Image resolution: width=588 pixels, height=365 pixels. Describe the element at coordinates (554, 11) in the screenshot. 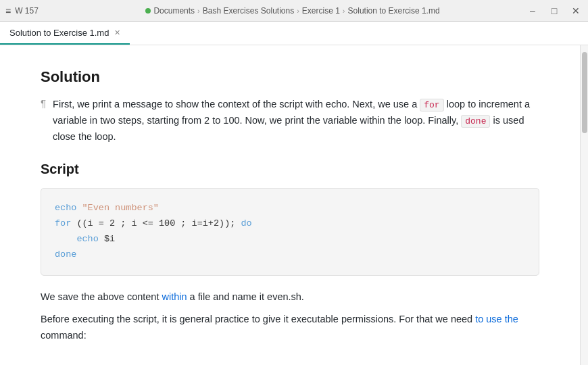

I see `titlebar-controls: – □ ✕` at that location.